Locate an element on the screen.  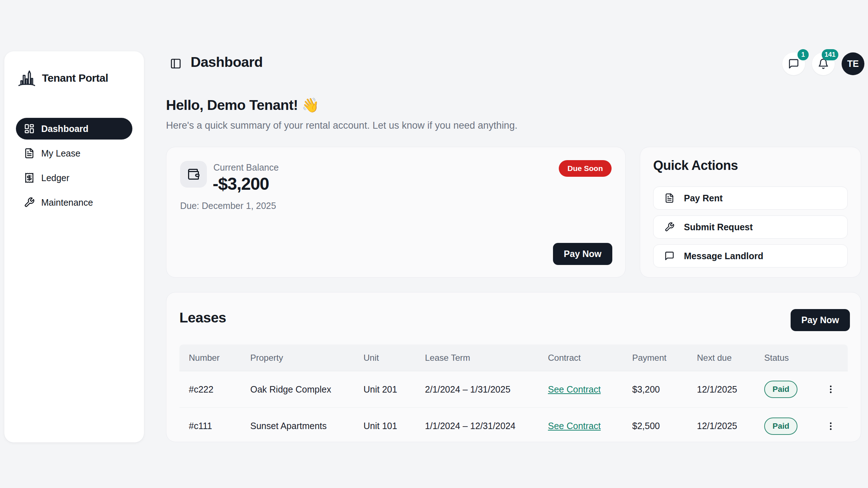
lease-table-row: #c222 Oak Ridge Complex Unit 201 2/1/202… is located at coordinates (514, 390).